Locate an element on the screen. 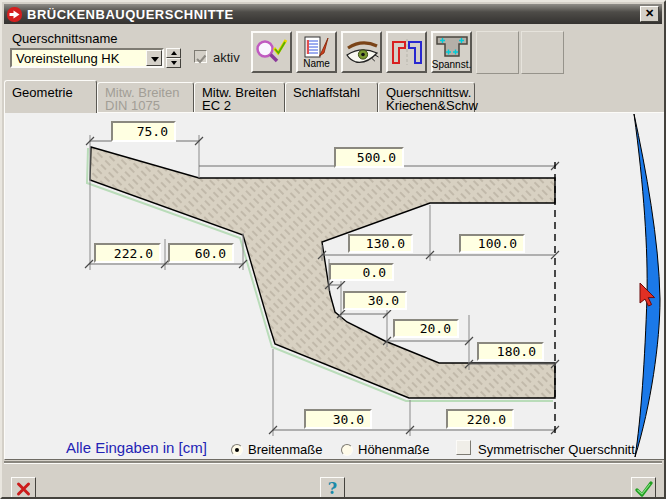 The width and height of the screenshot is (666, 499). red-x-icon is located at coordinates (24, 489).